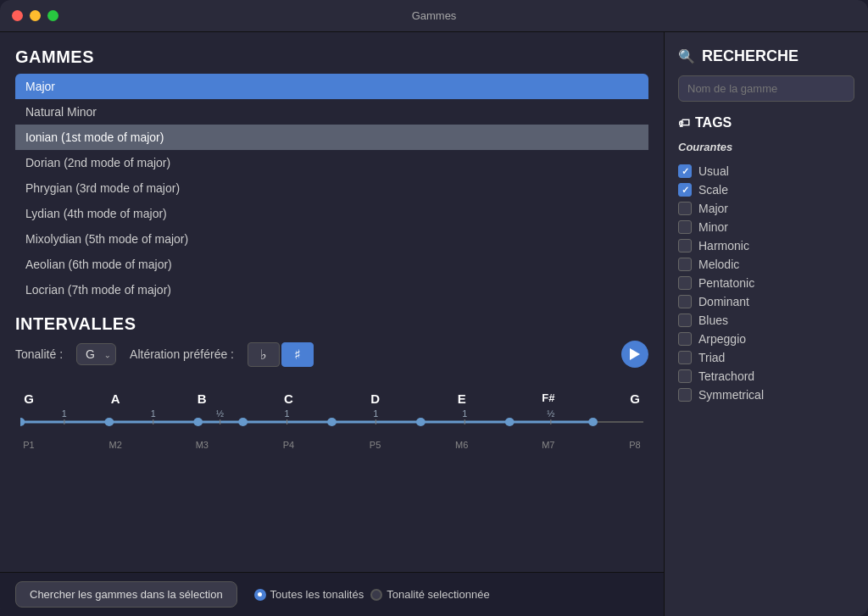 The width and height of the screenshot is (868, 616). Describe the element at coordinates (548, 398) in the screenshot. I see `note-label: F#` at that location.